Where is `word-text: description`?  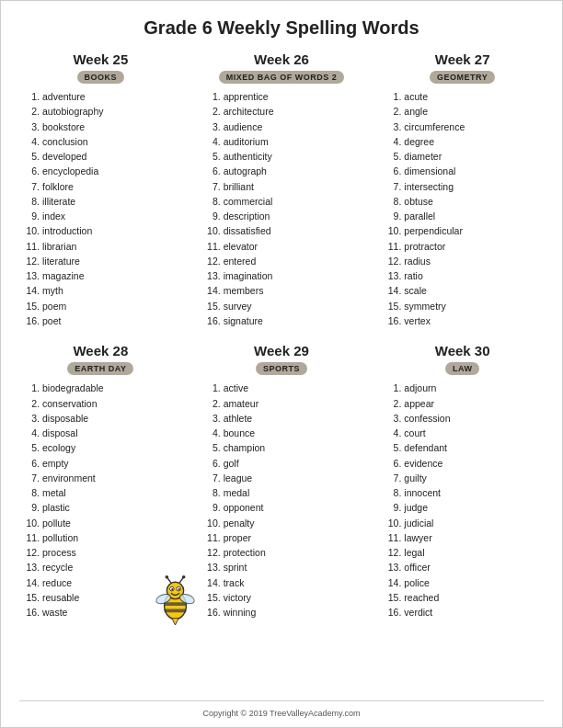 word-text: description is located at coordinates (247, 216).